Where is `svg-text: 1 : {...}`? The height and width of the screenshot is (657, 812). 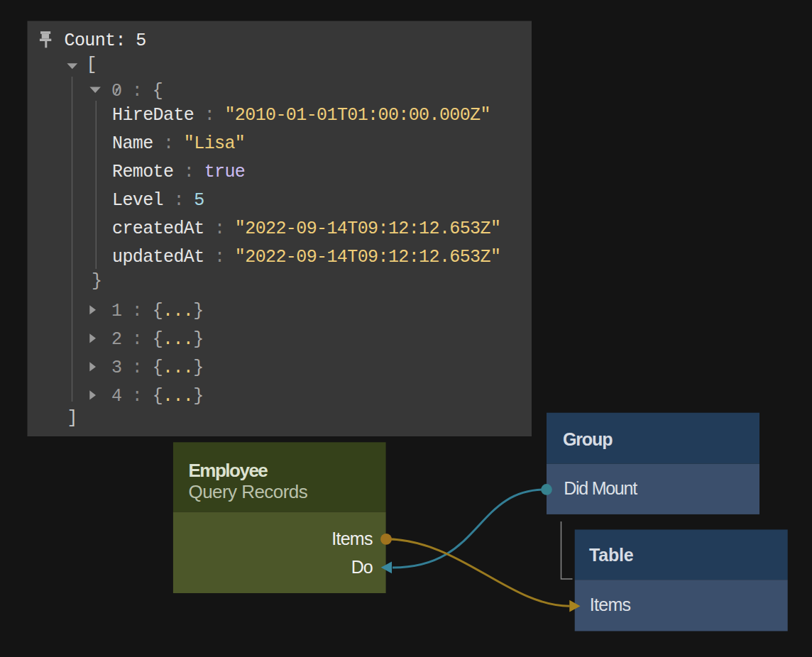
svg-text: 1 : {...} is located at coordinates (158, 311).